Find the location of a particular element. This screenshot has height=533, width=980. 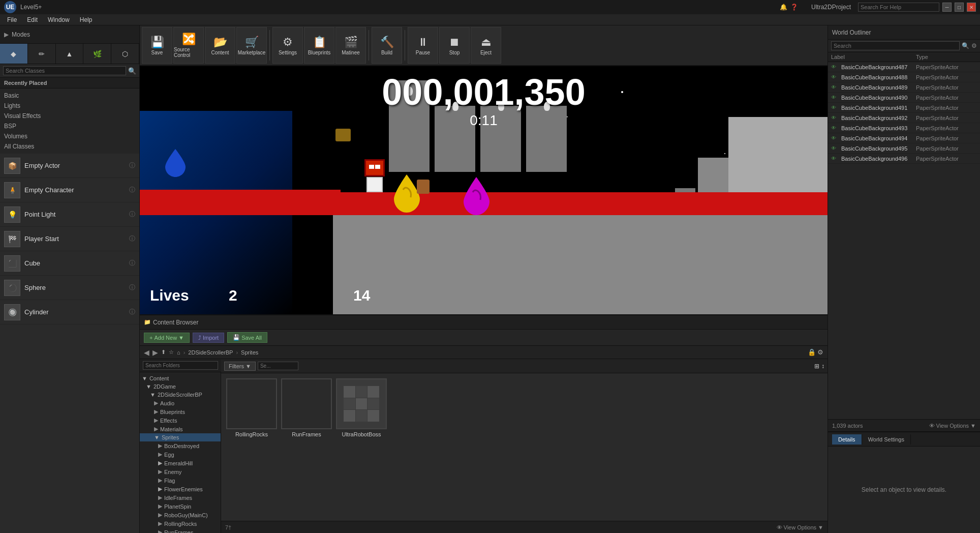

stop-button: ⏹ Stop is located at coordinates (454, 45).